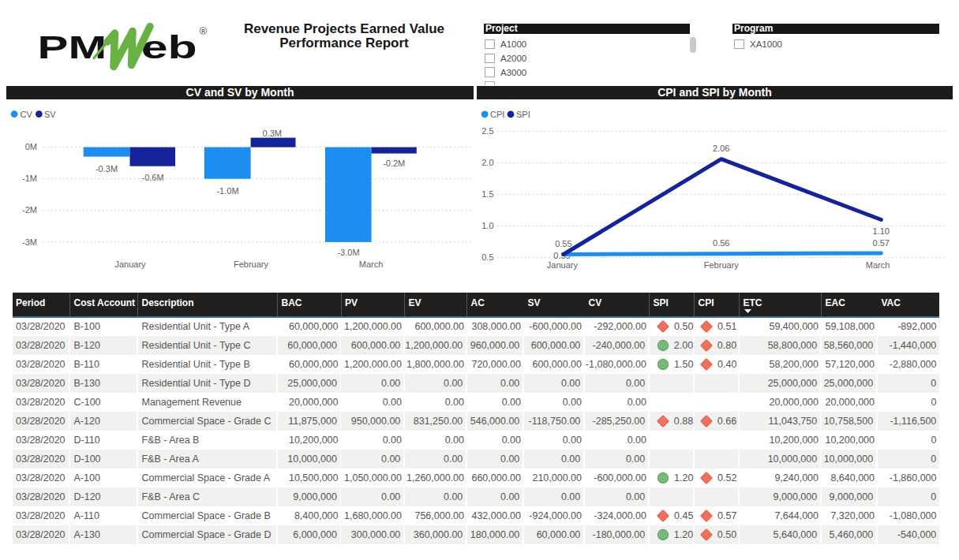 The image size is (959, 560). Describe the element at coordinates (523, 114) in the screenshot. I see `svg-text: SPI` at that location.